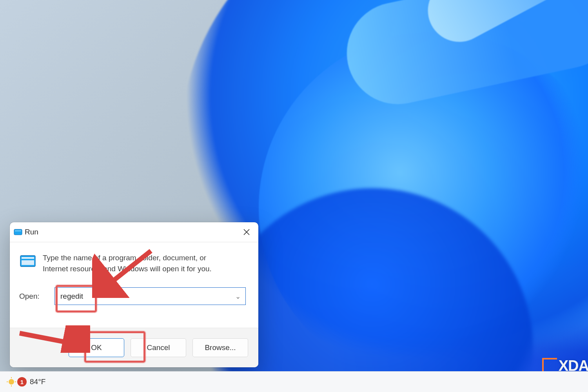 The height and width of the screenshot is (392, 588). Describe the element at coordinates (294, 382) in the screenshot. I see `taskbar: 1 84°F` at that location.